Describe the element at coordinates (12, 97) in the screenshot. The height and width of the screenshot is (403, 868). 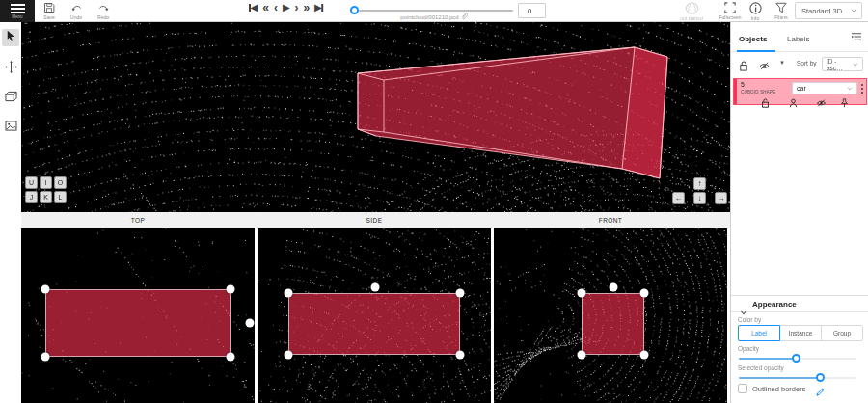
I see `cuboid-icon` at that location.